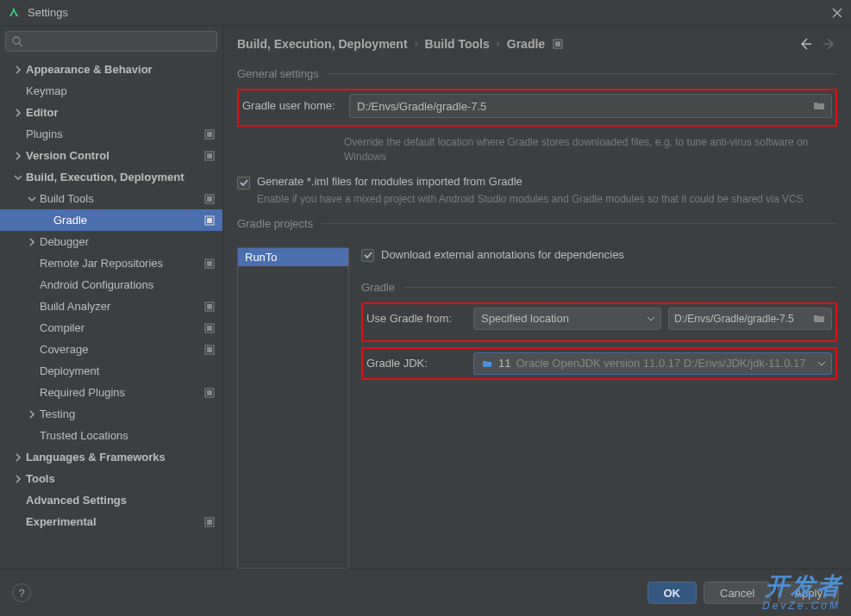 The width and height of the screenshot is (851, 616). I want to click on gradle-location-input: D:/Envs/Gradle/gradle-7.5, so click(750, 319).